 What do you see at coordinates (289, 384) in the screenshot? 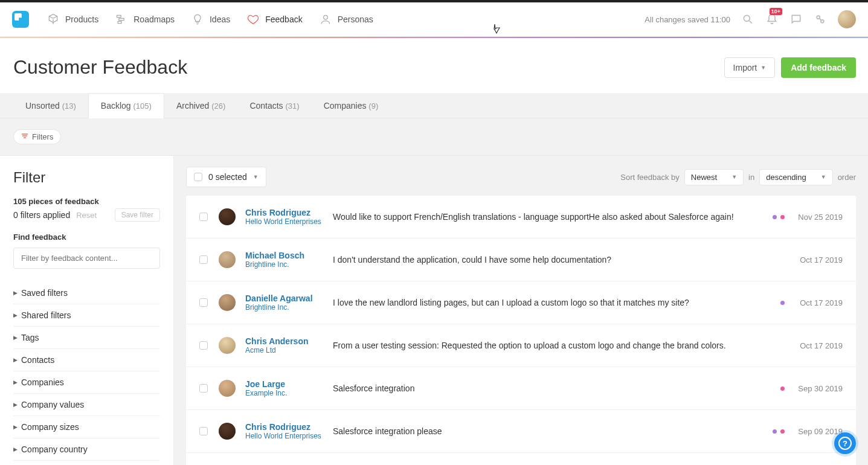
I see `contact-name: Joe Large` at bounding box center [289, 384].